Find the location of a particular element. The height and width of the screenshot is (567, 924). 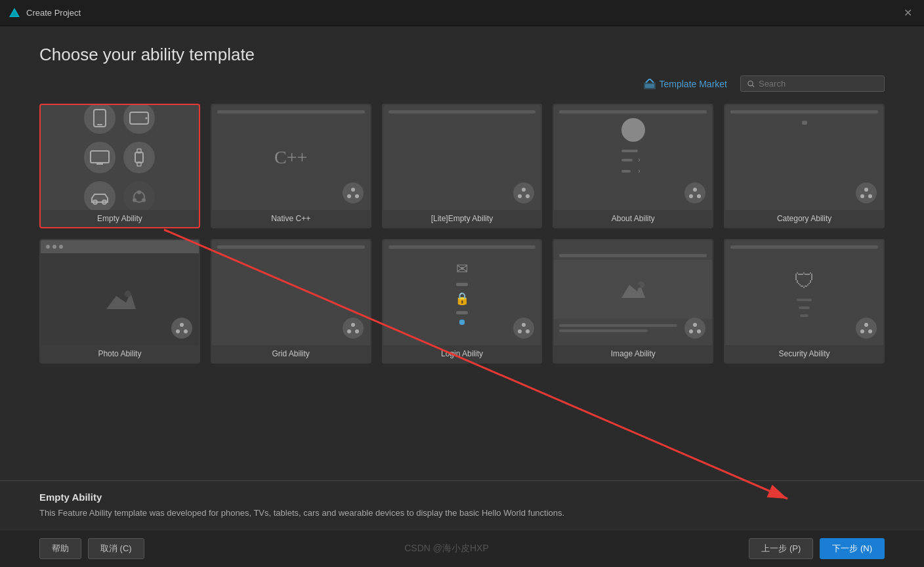

cpp-label: C++ is located at coordinates (291, 158).